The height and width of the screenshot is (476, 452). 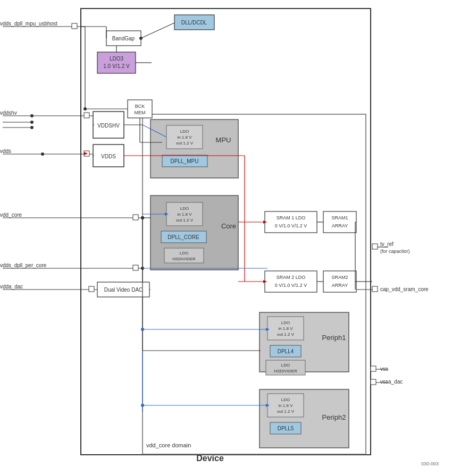 What do you see at coordinates (185, 132) in the screenshot?
I see `ldo-mpu-label: LDO` at bounding box center [185, 132].